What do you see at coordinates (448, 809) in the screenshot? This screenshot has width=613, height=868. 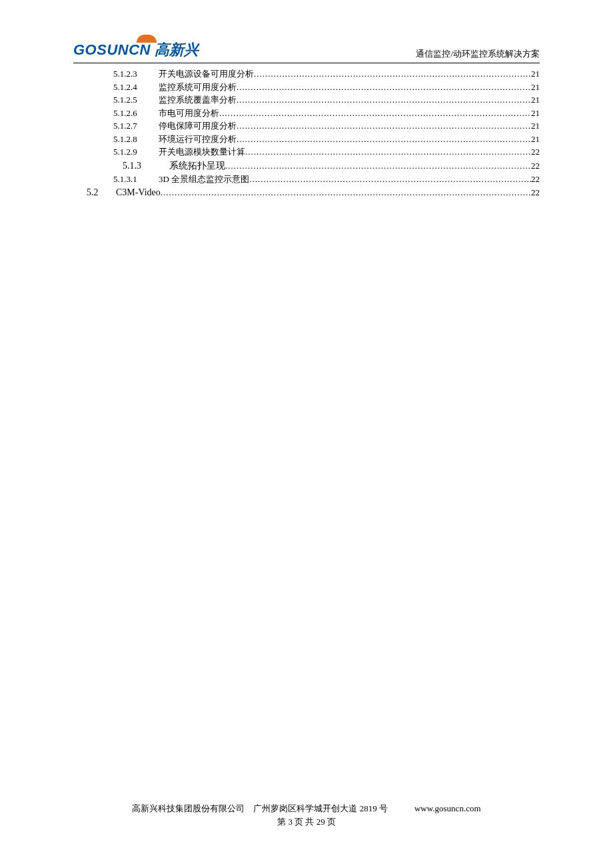 I see `footer-url: www.gosuncn.com` at bounding box center [448, 809].